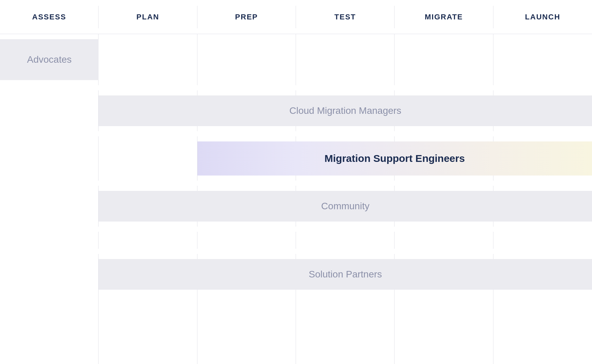  I want to click on solution-spacer, so click(49, 274).